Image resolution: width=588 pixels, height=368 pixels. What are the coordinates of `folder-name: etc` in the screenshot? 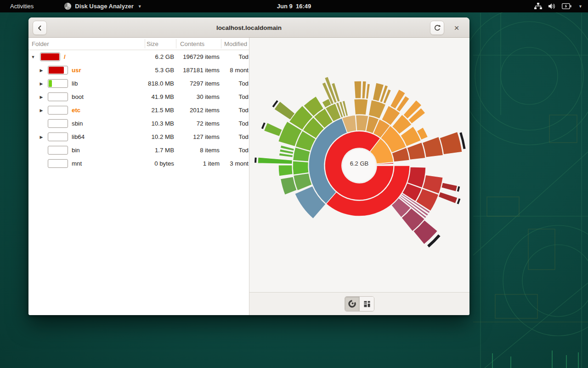 It's located at (76, 110).